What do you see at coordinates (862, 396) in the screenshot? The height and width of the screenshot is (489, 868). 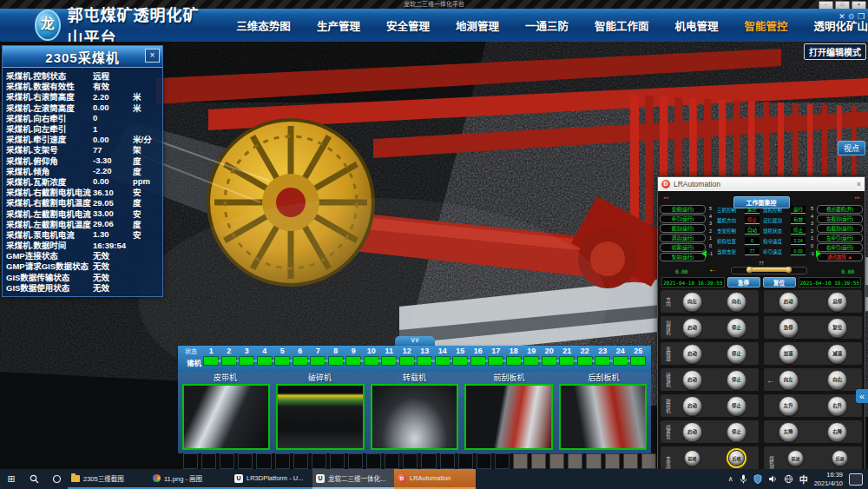 I see `collapse-panel-button: «` at bounding box center [862, 396].